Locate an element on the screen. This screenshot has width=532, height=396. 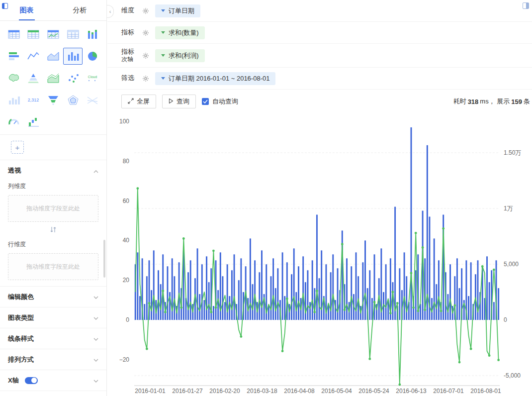
svg-text: 2016-03-18 is located at coordinates (262, 391).